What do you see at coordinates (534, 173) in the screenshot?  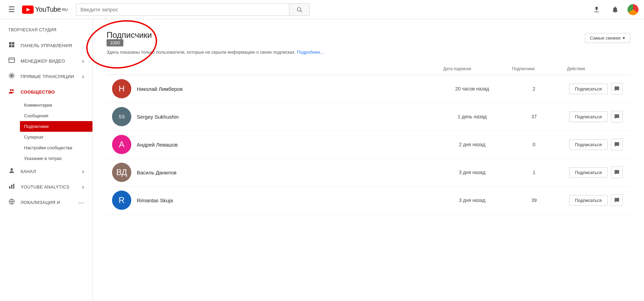 I see `td-subscriber-count: 1` at bounding box center [534, 173].